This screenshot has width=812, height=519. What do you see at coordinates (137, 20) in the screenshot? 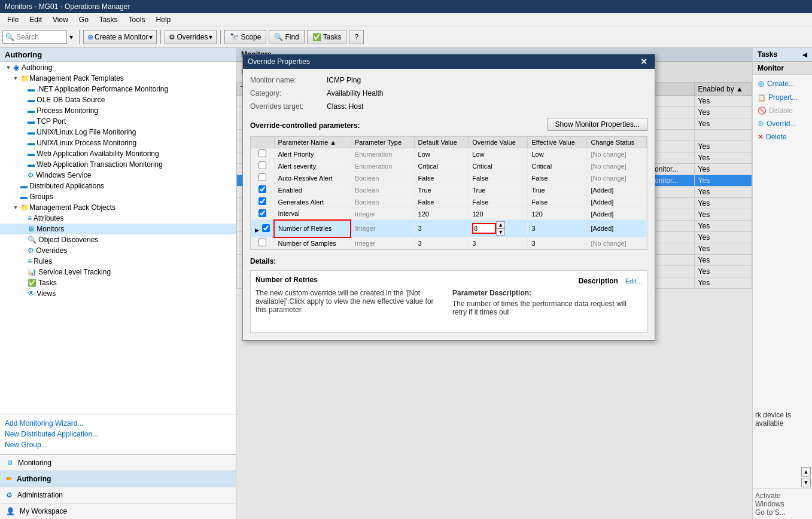
I see `menu-tools: Tools` at bounding box center [137, 20].